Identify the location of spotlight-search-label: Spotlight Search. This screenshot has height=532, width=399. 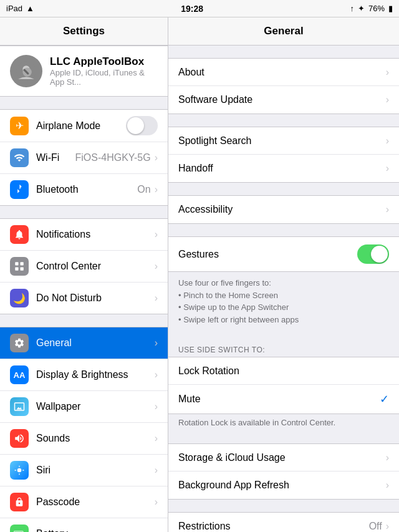
(282, 141).